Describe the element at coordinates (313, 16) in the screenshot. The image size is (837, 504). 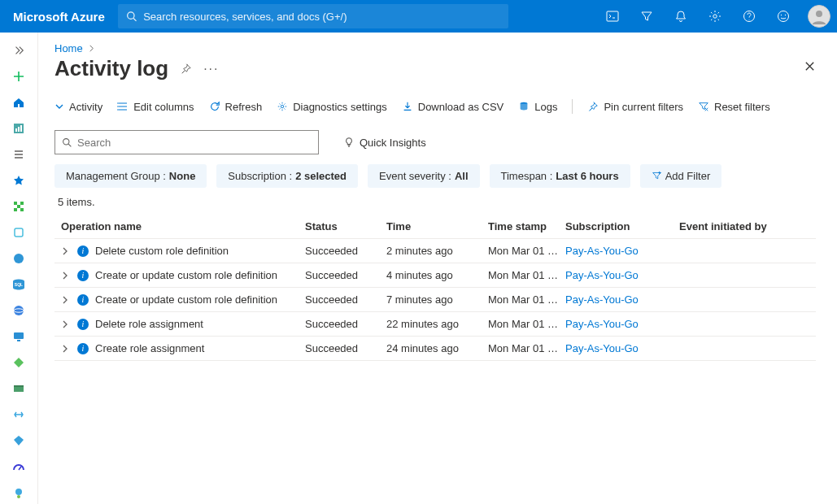
I see `global-search` at that location.